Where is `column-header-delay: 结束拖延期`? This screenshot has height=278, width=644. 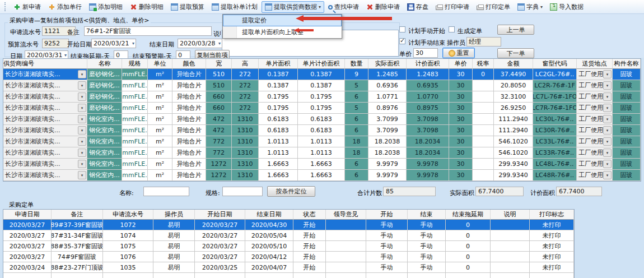
column-header-delay: 结束拖延期 is located at coordinates (468, 215).